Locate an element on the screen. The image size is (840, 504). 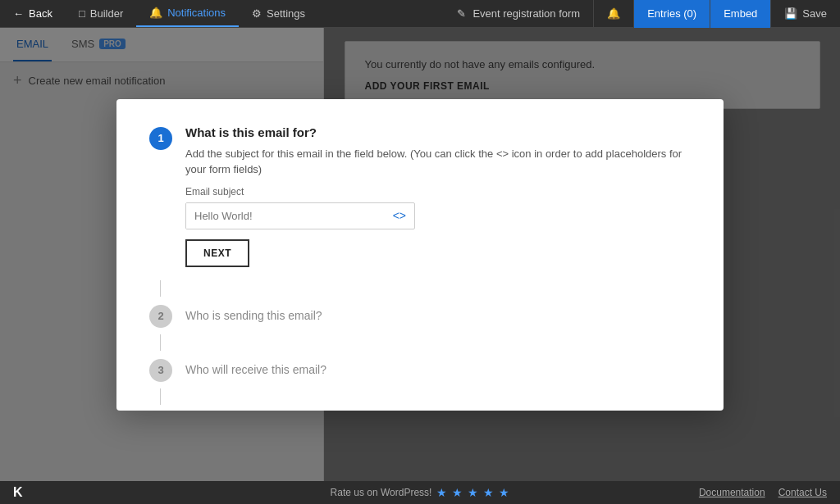
step-2: 2 Who is sending this email? is located at coordinates (420, 316).